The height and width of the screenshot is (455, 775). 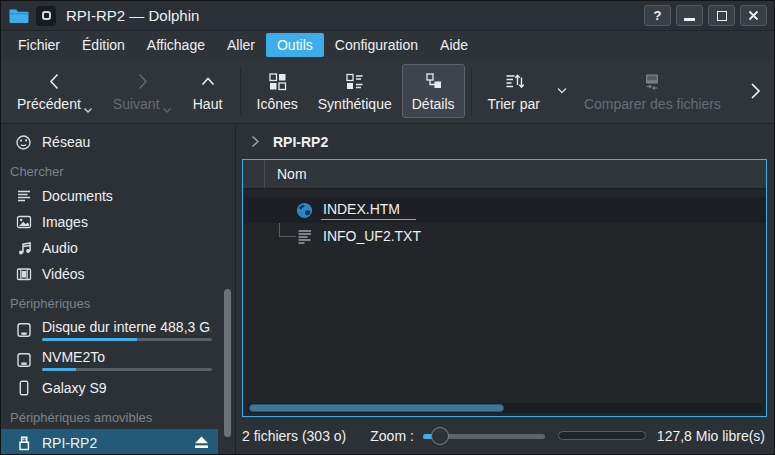 I want to click on menubar: Fichier Édition Affichage Aller Outils C…, so click(x=388, y=45).